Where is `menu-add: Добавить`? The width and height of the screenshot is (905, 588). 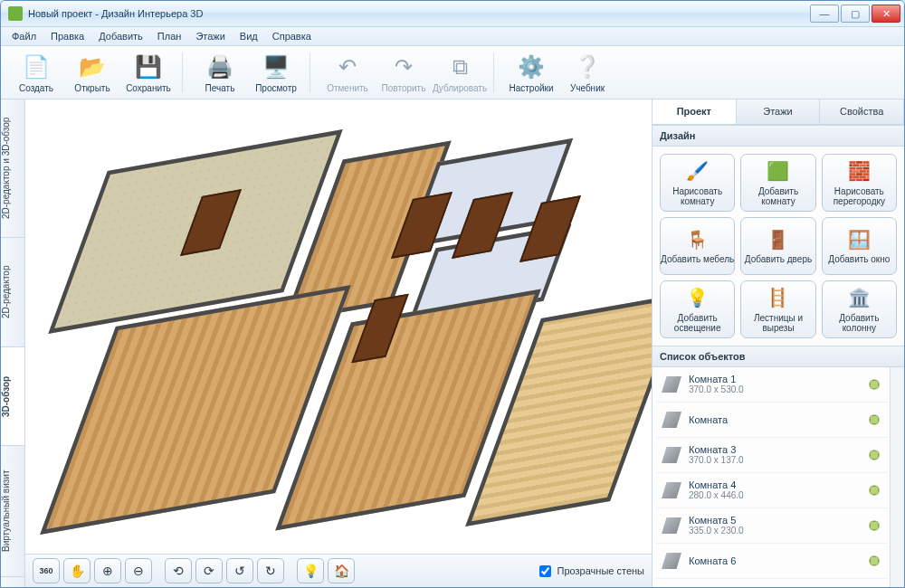
menu-add: Добавить is located at coordinates (121, 36).